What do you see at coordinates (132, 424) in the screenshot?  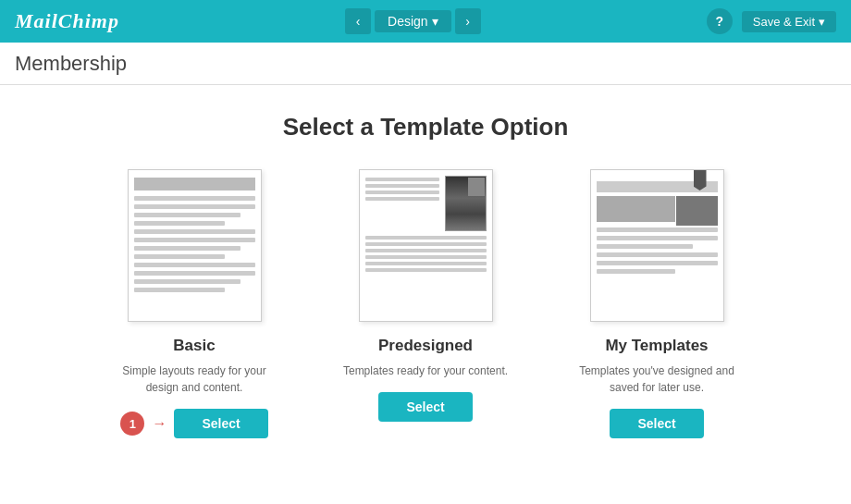 I see `hint-badge: 1` at bounding box center [132, 424].